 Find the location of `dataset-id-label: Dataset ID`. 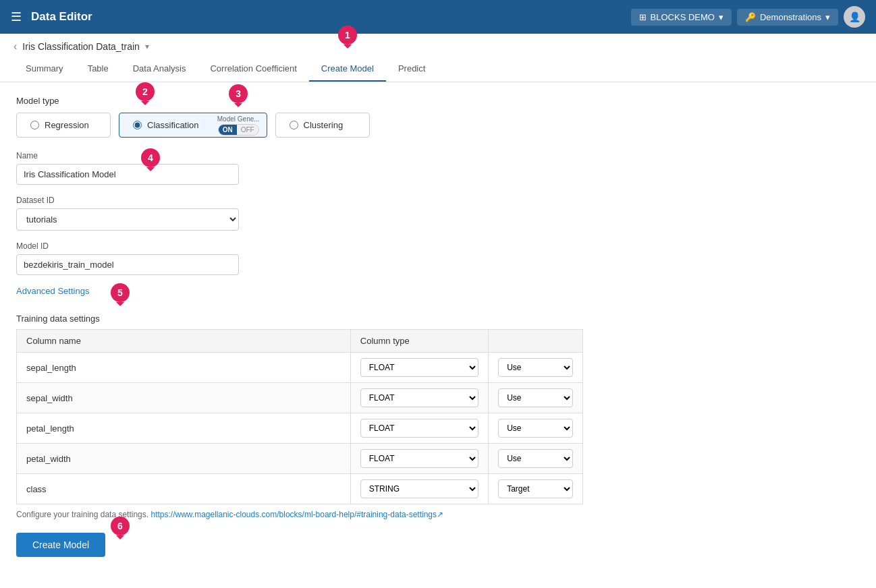

dataset-id-label: Dataset ID is located at coordinates (438, 200).